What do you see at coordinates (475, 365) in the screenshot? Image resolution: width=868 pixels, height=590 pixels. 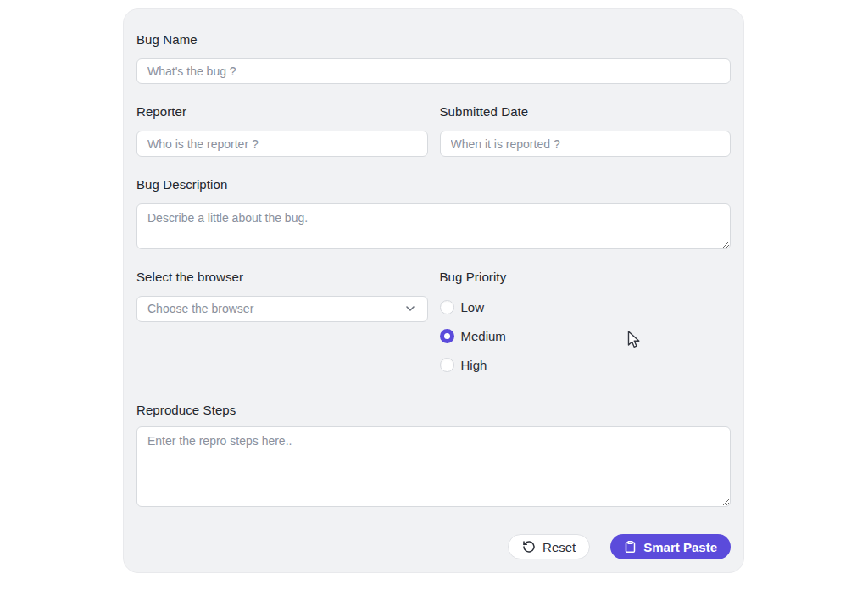 I see `radio-label: High` at bounding box center [475, 365].